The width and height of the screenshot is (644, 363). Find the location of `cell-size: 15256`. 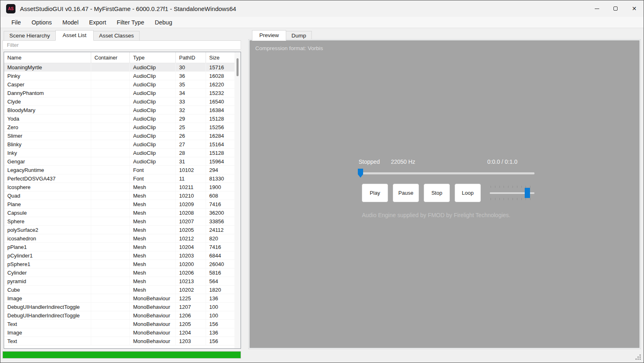

cell-size: 15256 is located at coordinates (220, 127).